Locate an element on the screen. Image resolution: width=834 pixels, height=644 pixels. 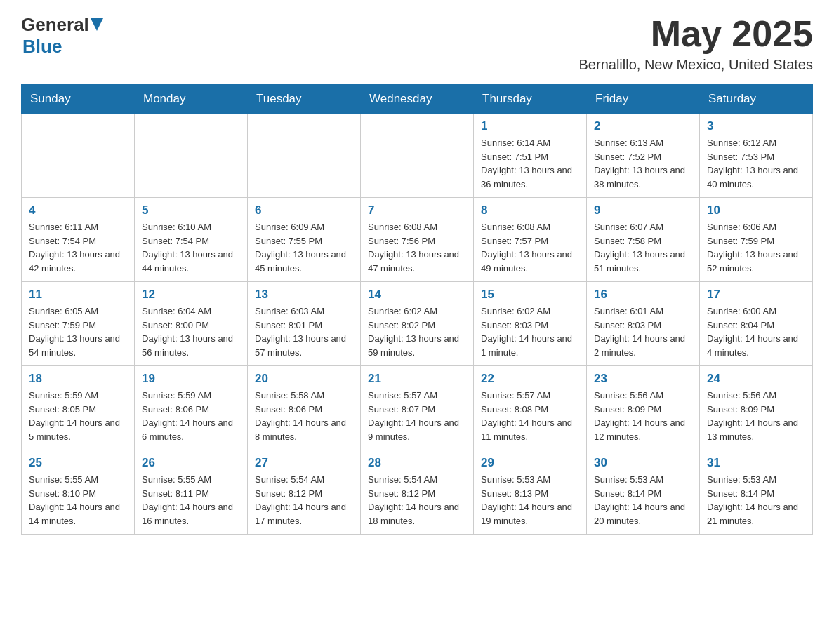
calendar-week-row: 25Sunrise: 5:55 AM Sunset: 8:10 PM Dayli… is located at coordinates (417, 492).